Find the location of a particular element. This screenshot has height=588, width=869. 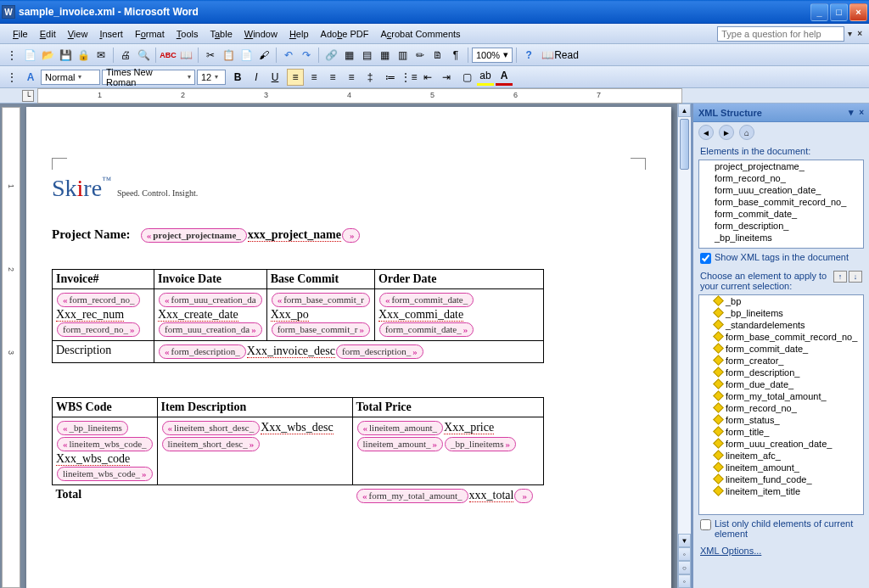

next-page-button: ◦ is located at coordinates (684, 581).